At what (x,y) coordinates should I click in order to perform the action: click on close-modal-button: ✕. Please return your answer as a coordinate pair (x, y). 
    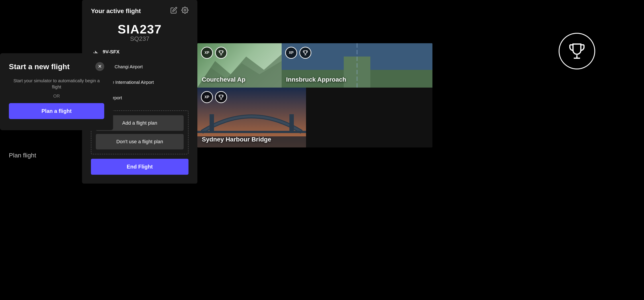
    Looking at the image, I should click on (100, 66).